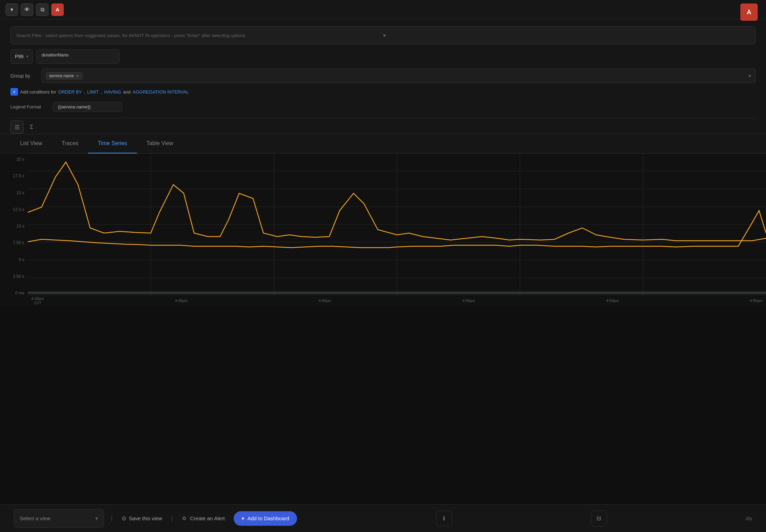  I want to click on x-axis: 4:30pm 11/7 4:35pm 4:40pm 4:45pm 4:50pm …, so click(397, 301).